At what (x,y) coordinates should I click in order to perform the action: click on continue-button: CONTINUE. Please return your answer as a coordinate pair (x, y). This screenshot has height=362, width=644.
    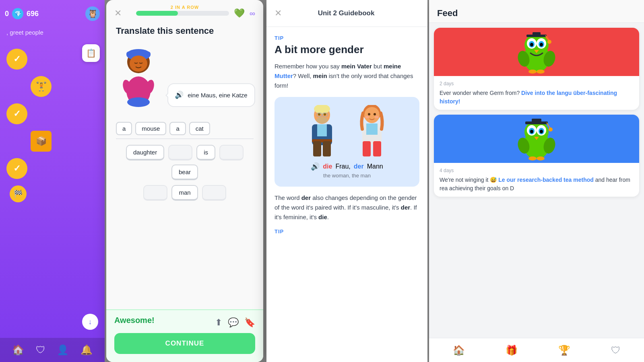
    Looking at the image, I should click on (185, 343).